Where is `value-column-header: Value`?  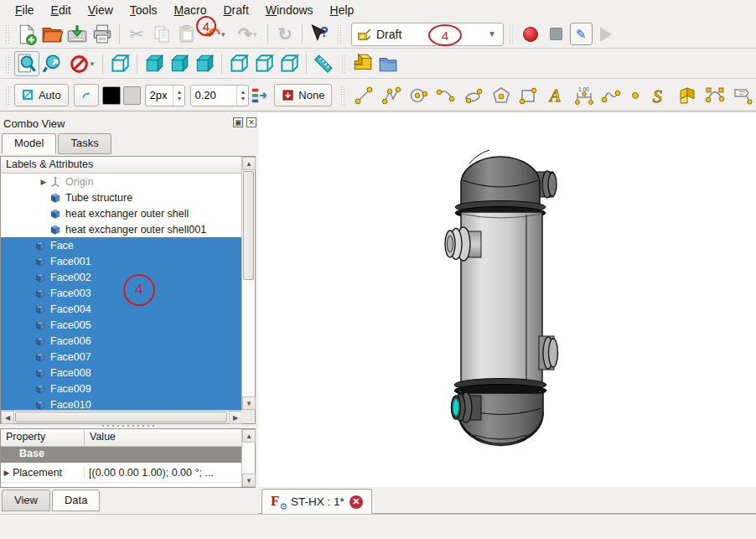
value-column-header: Value is located at coordinates (102, 438).